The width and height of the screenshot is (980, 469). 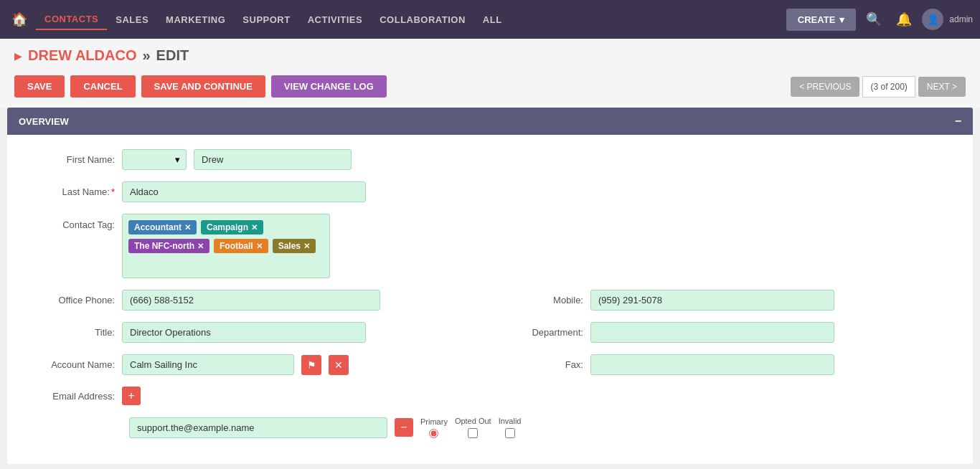 I want to click on search-icon: 🔍, so click(x=874, y=19).